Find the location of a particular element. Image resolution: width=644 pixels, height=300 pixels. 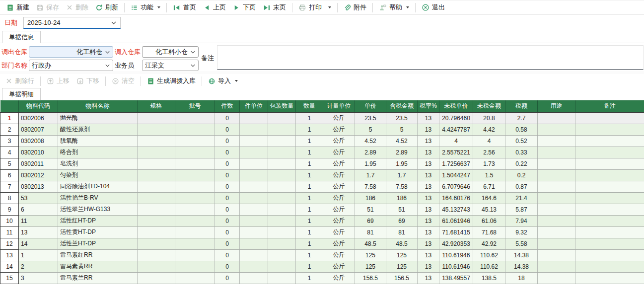

print-button: 打印 is located at coordinates (315, 7).